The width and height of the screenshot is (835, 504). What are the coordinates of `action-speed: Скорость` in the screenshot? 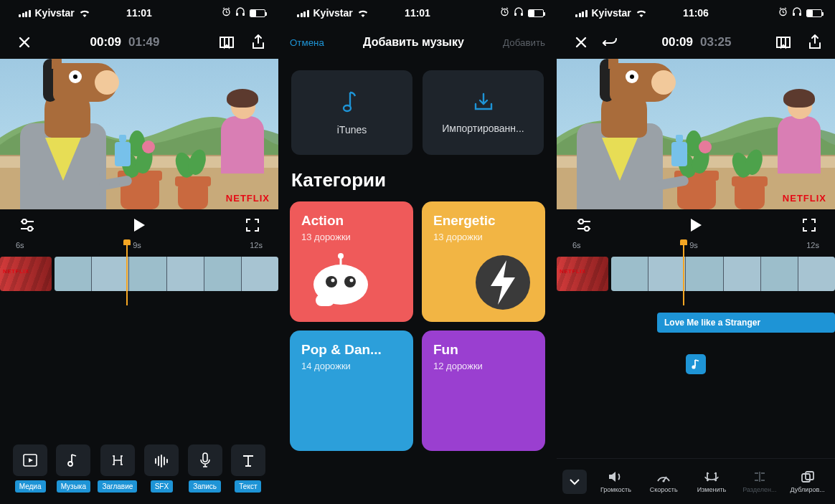 It's located at (664, 482).